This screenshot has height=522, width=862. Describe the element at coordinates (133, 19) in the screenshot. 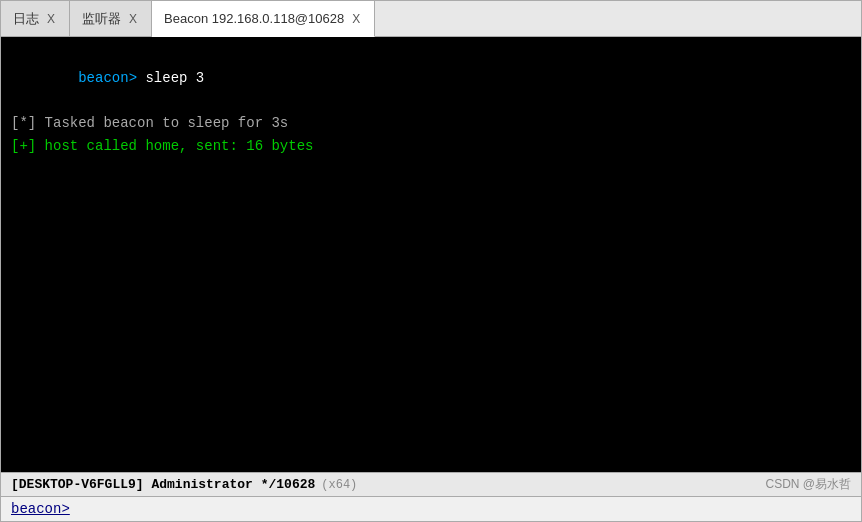

I see `tab-listeners-close: X` at that location.